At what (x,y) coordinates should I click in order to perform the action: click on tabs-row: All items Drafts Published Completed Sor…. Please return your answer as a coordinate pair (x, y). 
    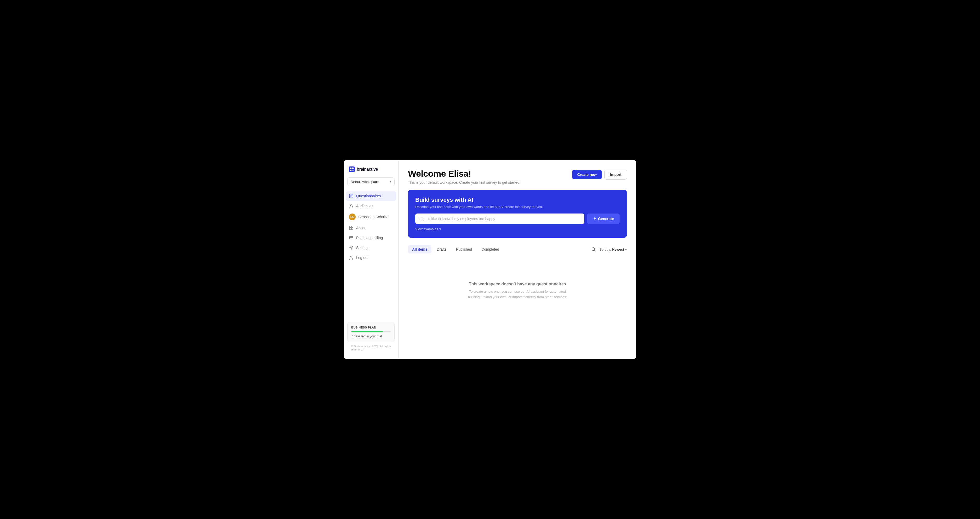
    Looking at the image, I should click on (517, 249).